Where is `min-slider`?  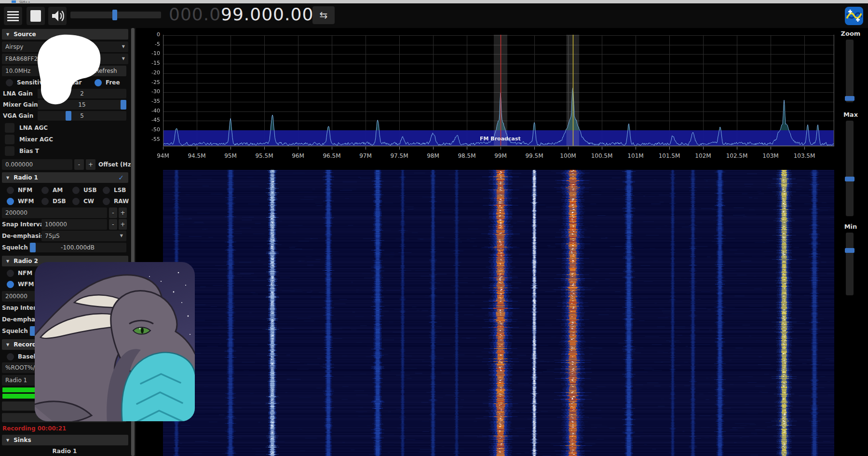 min-slider is located at coordinates (850, 264).